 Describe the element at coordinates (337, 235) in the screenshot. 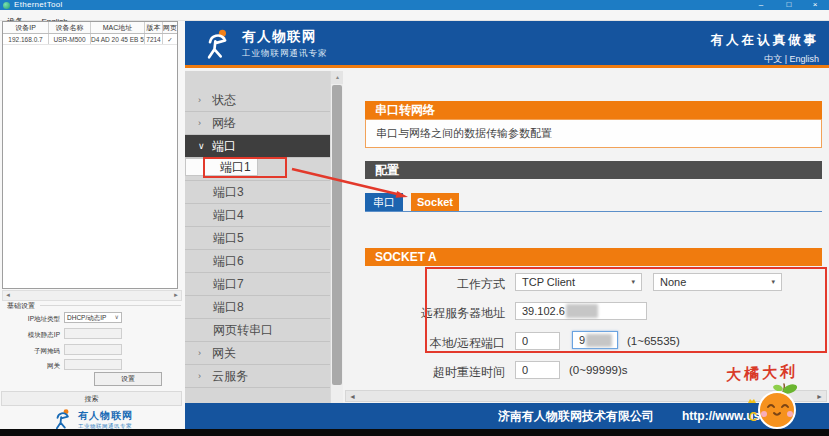

I see `scrollbar-thumb` at that location.